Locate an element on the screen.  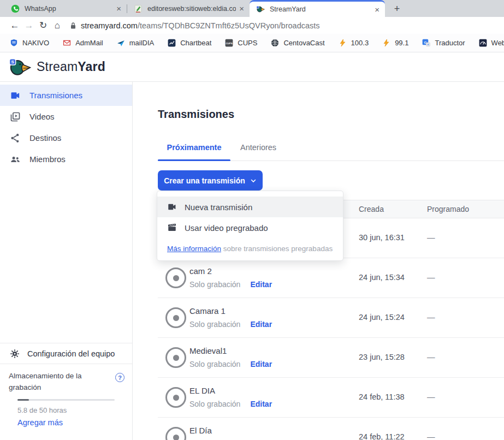
browser-tab-whatsapp: WhatsApp × is located at coordinates (66, 9).